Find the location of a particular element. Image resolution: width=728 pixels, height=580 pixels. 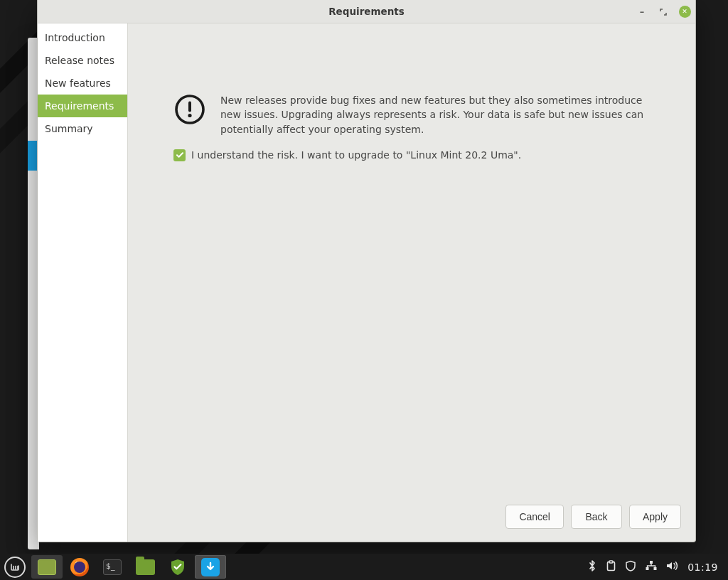

sidebar-item-new-features: New features is located at coordinates (82, 83).